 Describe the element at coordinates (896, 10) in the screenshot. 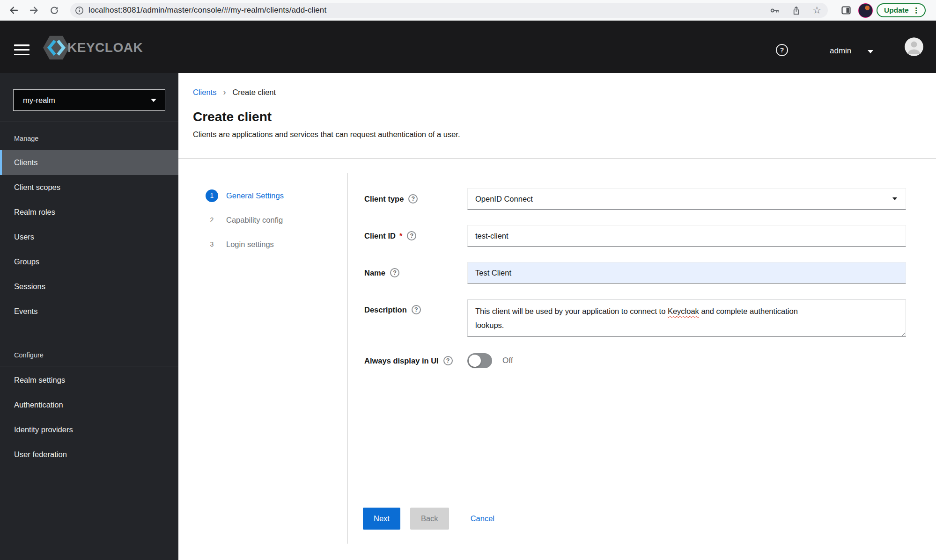

I see `update-label: Update` at that location.